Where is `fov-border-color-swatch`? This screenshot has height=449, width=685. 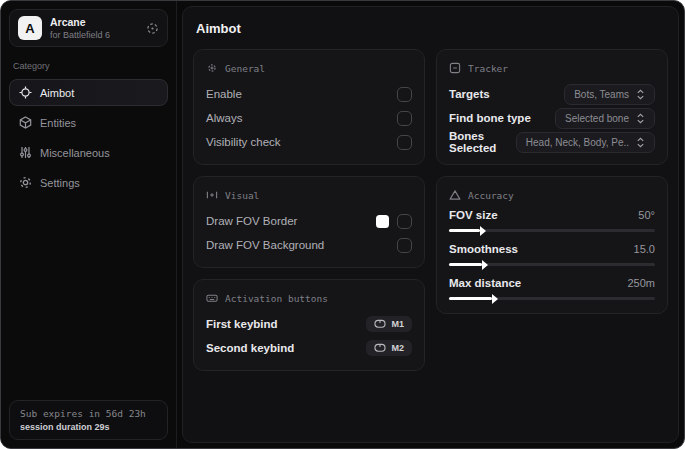
fov-border-color-swatch is located at coordinates (382, 222).